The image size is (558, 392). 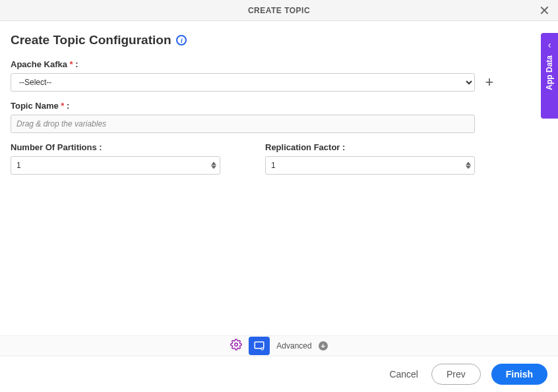 What do you see at coordinates (91, 40) in the screenshot?
I see `page-title: Create Topic Configuration` at bounding box center [91, 40].